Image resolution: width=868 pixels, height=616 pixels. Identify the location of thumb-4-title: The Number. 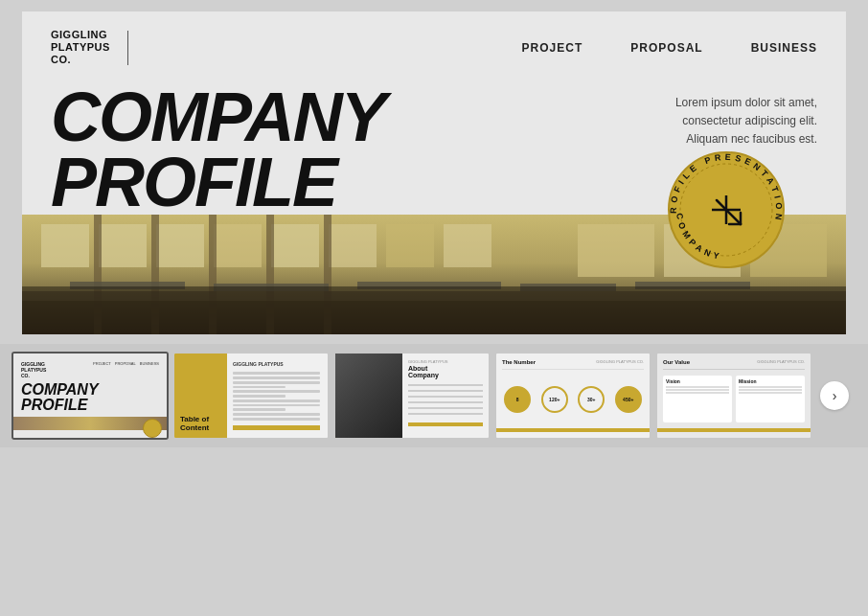
(519, 362).